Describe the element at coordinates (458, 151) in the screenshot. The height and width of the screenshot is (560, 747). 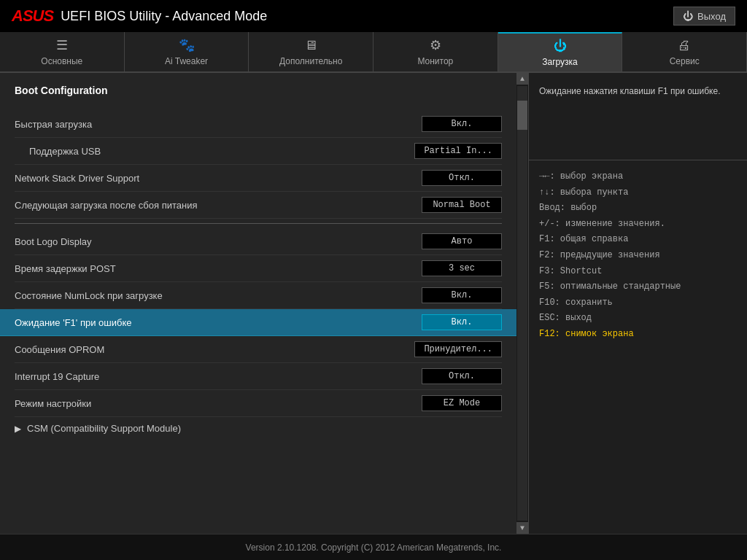
I see `setting-value-usb-support: Partial In...` at that location.